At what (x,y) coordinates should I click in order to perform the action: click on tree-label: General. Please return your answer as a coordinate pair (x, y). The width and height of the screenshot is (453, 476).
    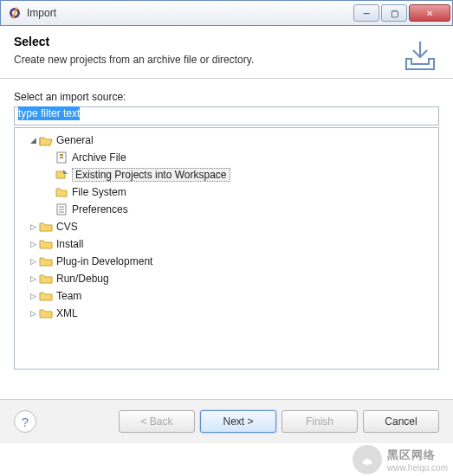
    Looking at the image, I should click on (74, 140).